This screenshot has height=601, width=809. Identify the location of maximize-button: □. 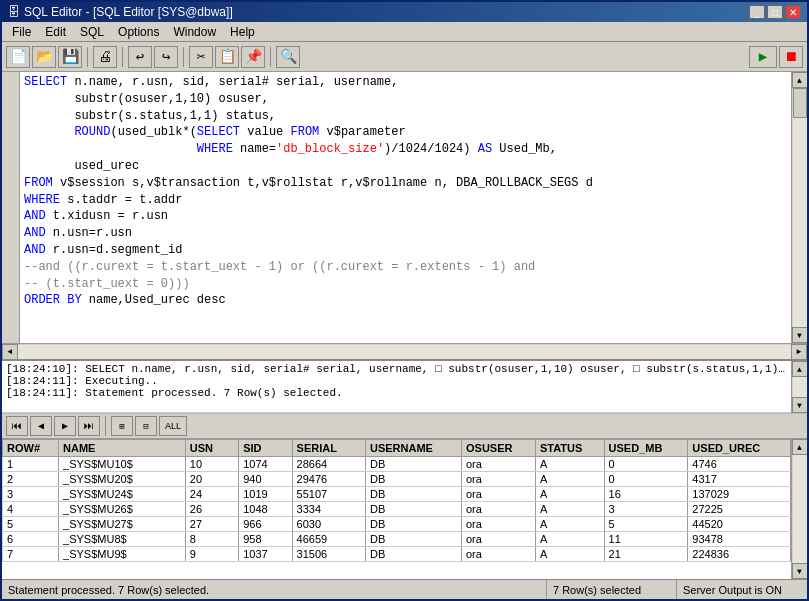
(775, 12).